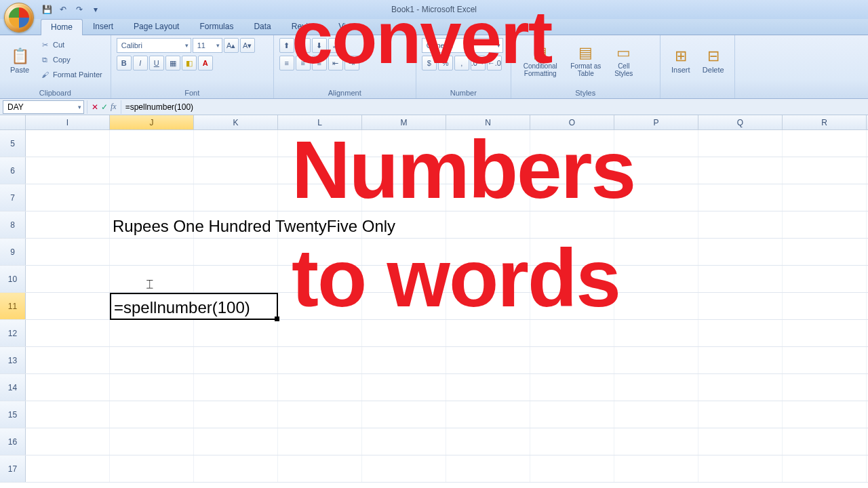  Describe the element at coordinates (13, 279) in the screenshot. I see `row-header-10: 10` at that location.